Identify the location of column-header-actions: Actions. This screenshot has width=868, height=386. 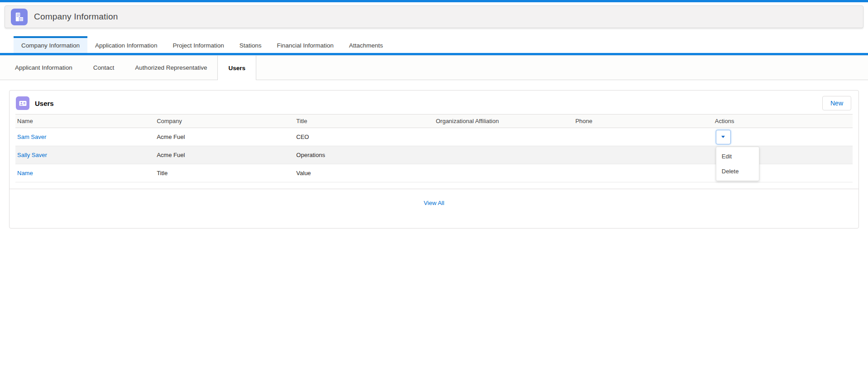
(783, 121).